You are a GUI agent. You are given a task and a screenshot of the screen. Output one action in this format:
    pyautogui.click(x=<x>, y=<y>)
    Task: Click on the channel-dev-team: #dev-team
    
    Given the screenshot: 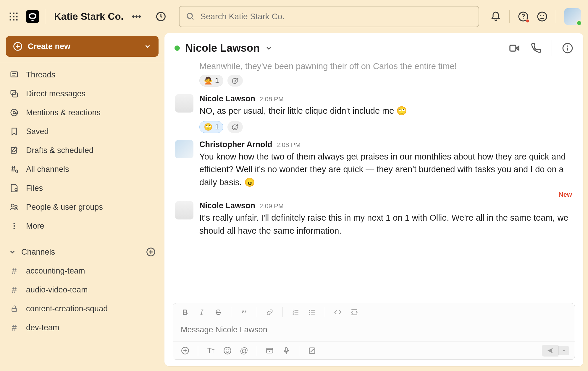 What is the action you would take?
    pyautogui.click(x=82, y=328)
    